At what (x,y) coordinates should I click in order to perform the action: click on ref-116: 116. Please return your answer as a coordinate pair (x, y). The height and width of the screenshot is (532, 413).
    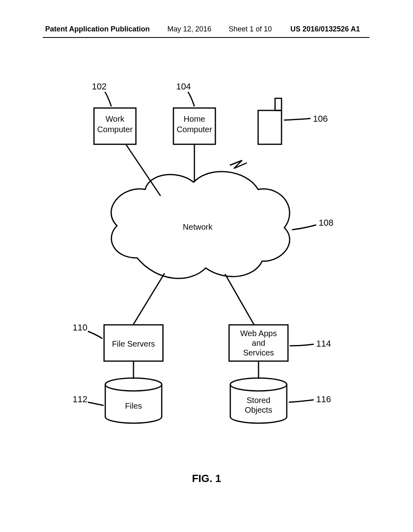
    Looking at the image, I should click on (310, 399).